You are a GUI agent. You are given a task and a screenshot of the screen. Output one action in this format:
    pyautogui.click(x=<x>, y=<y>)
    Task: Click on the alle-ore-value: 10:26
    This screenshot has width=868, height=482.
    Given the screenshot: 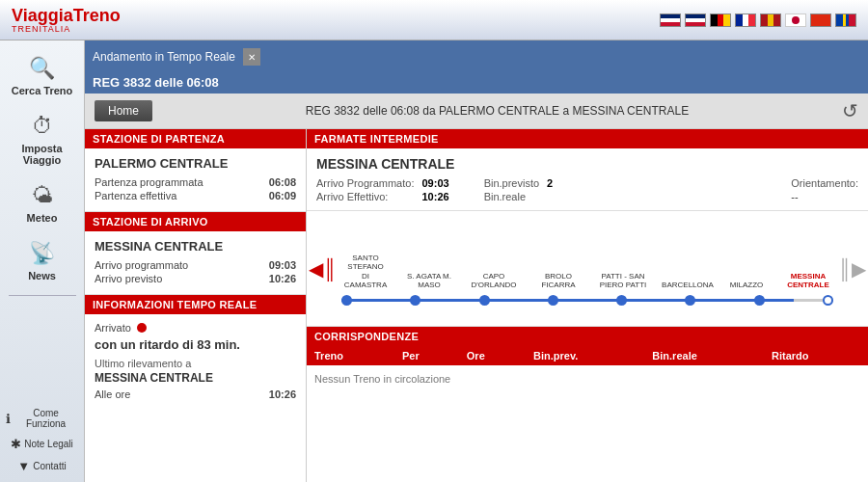 What is the action you would take?
    pyautogui.click(x=283, y=394)
    